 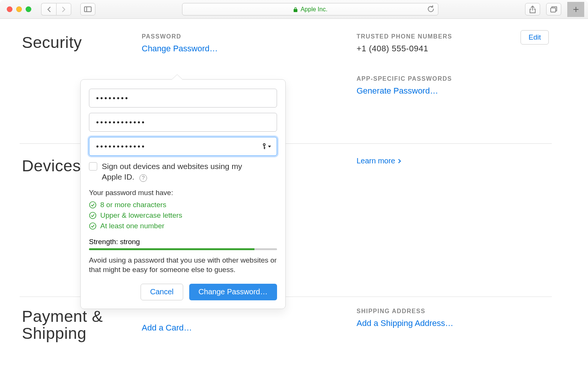 I want to click on requirement-item: Upper & lowercase letters, so click(x=183, y=215).